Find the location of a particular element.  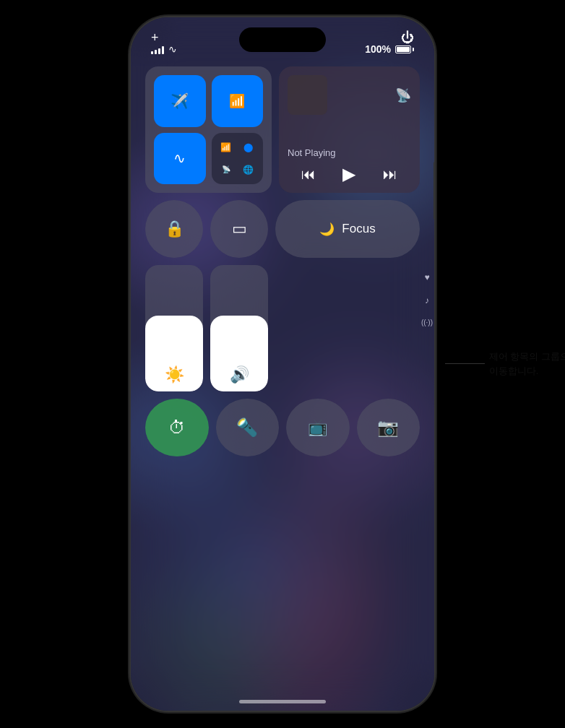

airplay-icon: 📡 is located at coordinates (403, 95).